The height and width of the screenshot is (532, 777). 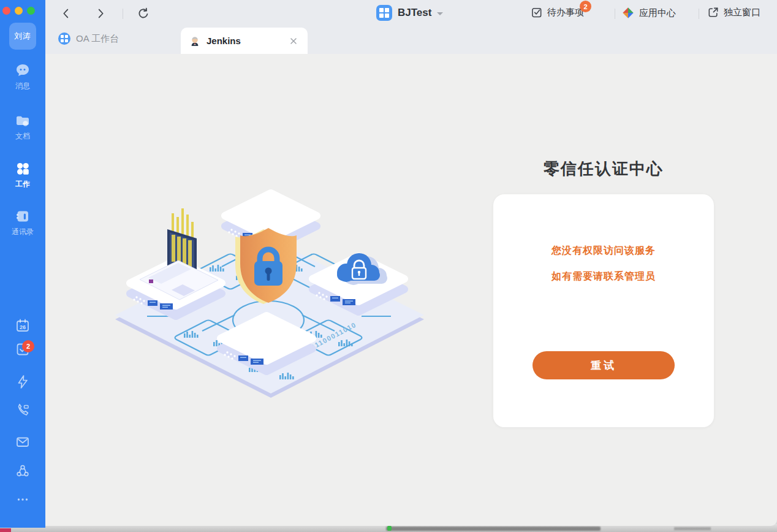 What do you see at coordinates (628, 13) in the screenshot?
I see `app-center-icon` at bounding box center [628, 13].